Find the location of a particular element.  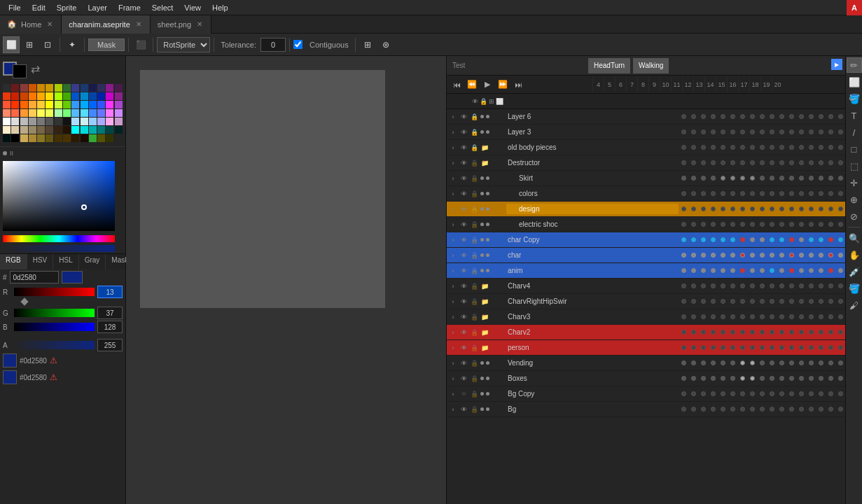

fill-tool: 🪣 is located at coordinates (854, 99).